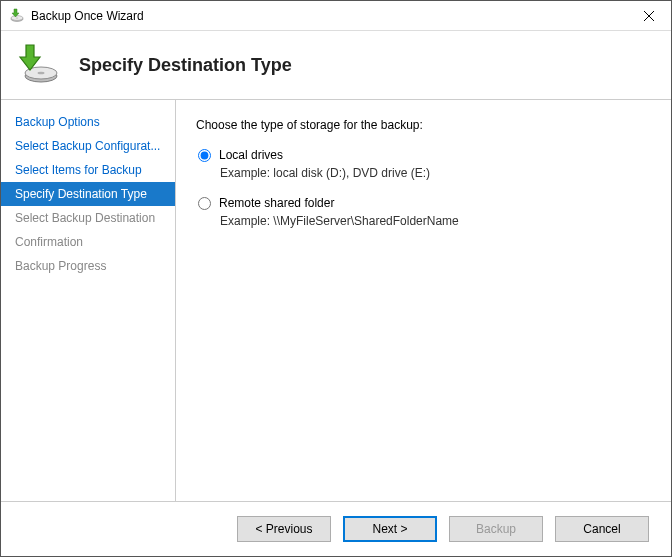 Image resolution: width=672 pixels, height=557 pixels. What do you see at coordinates (424, 125) in the screenshot?
I see `instruction-text: Choose the type of storage for the backu…` at bounding box center [424, 125].